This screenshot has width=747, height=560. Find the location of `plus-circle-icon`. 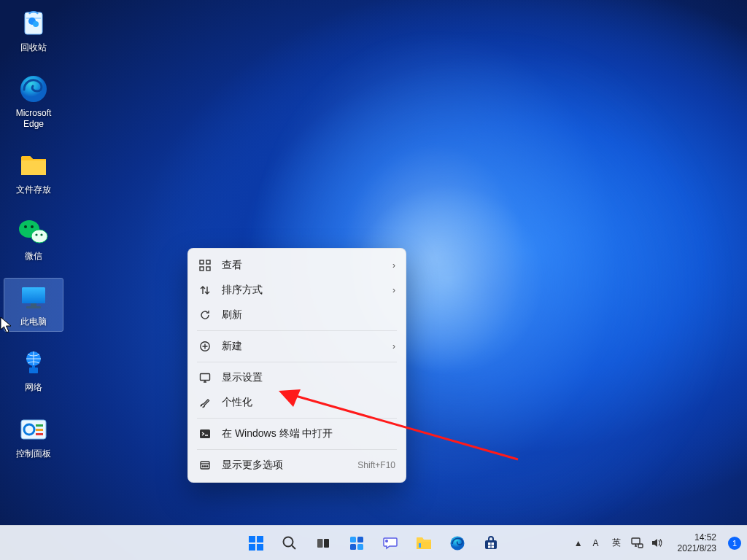

plus-circle-icon is located at coordinates (205, 346).